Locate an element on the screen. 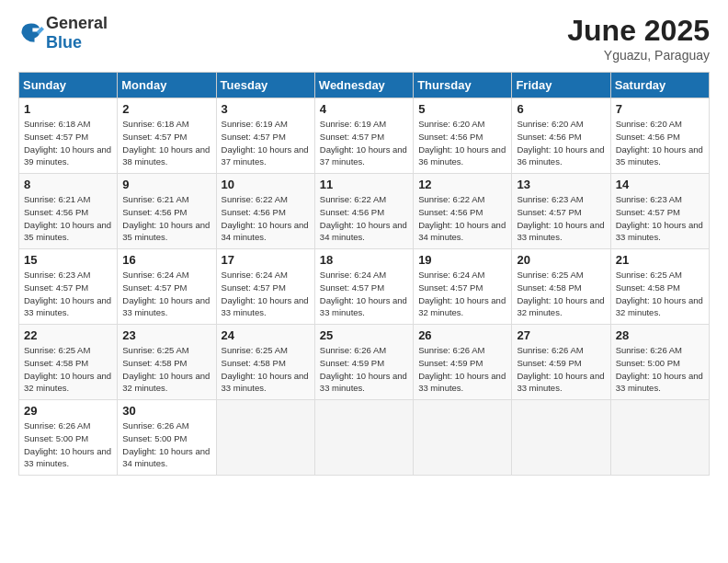 The height and width of the screenshot is (563, 728). table-row: 11 Sunrise: 6:22 AMSunset: 4:56 PMDaylig… is located at coordinates (364, 212).